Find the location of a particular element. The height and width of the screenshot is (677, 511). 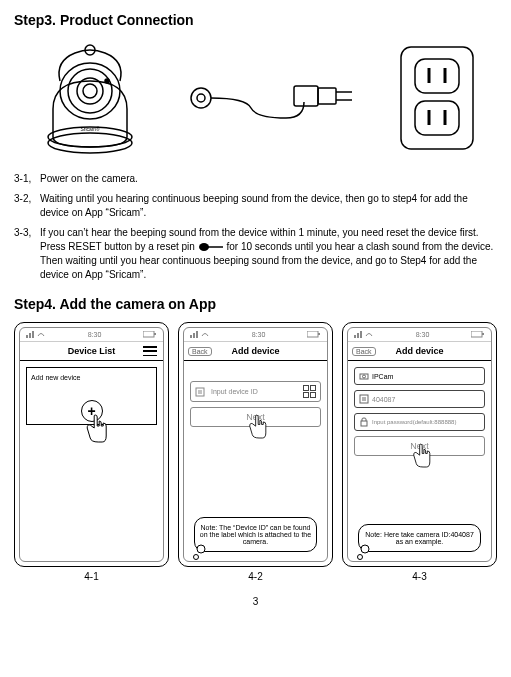

caption: 4-2 is located at coordinates (256, 576).